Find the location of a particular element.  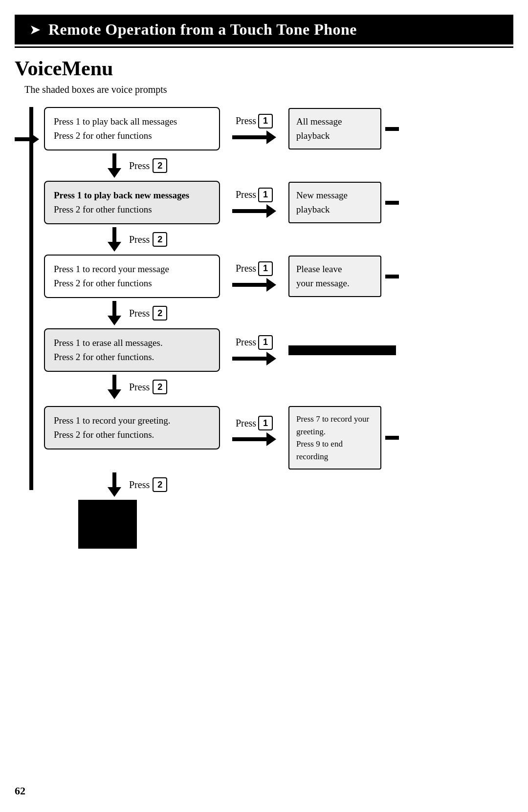

press-label-4: Press 1 is located at coordinates (254, 342).